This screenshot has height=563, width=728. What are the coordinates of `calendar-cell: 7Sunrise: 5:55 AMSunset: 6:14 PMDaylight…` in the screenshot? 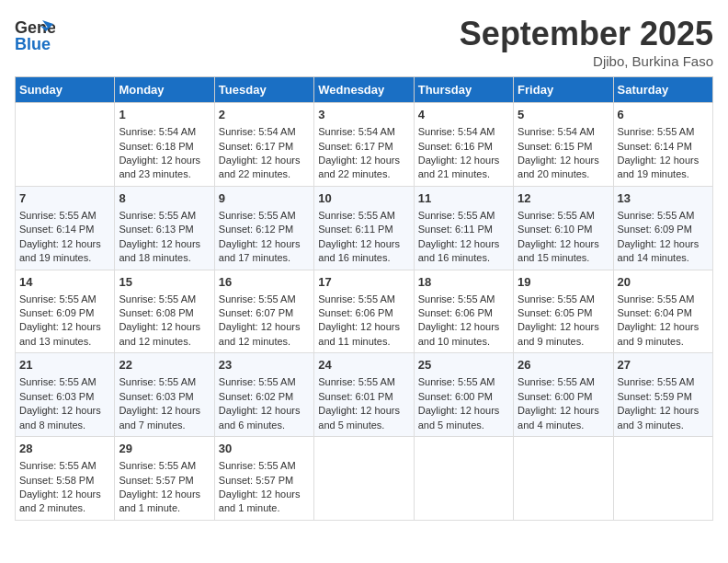 It's located at (65, 228).